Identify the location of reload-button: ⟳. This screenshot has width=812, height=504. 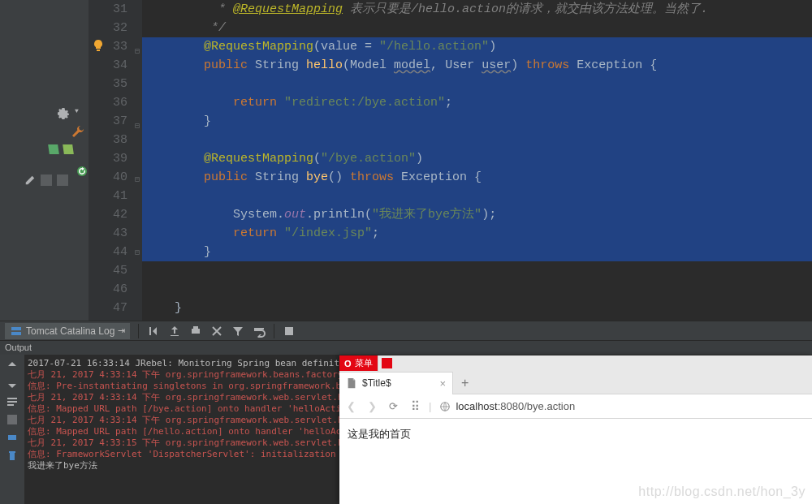
(393, 407).